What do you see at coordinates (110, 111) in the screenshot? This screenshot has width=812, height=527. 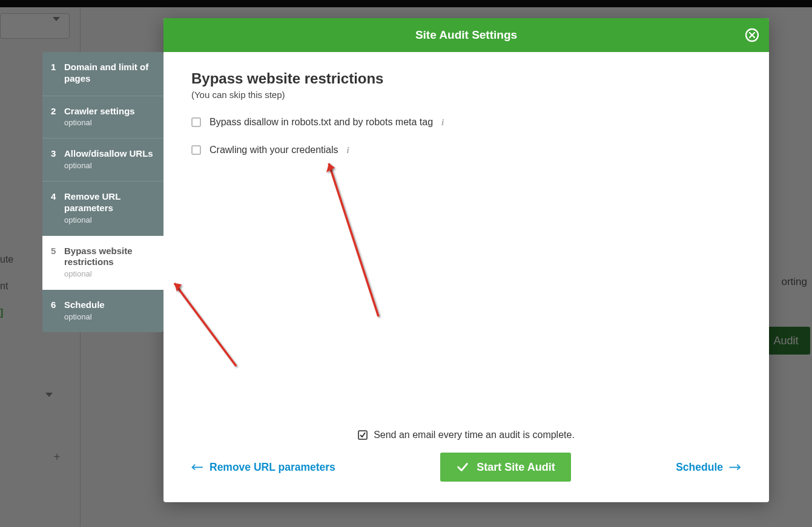 I see `step-title: Crawler settings` at bounding box center [110, 111].